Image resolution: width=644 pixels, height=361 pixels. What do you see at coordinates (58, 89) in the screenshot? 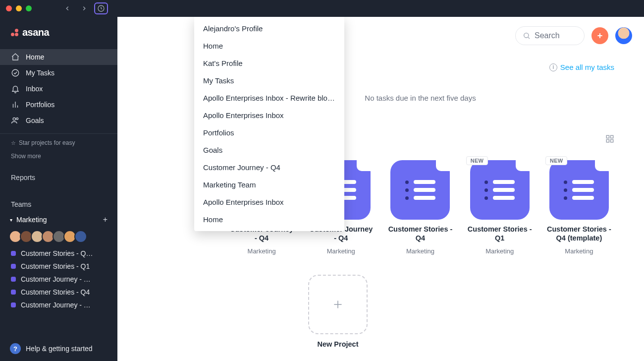
I see `primary-nav: Home My Tasks Inbox Portfolios Goals` at bounding box center [58, 89].